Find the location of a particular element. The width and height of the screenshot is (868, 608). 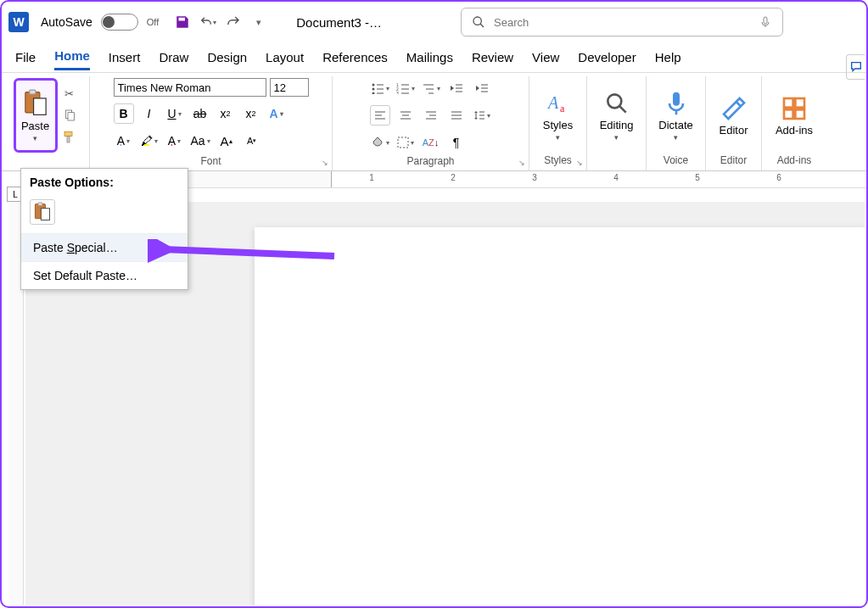

line-spacing-button is located at coordinates (482, 115).